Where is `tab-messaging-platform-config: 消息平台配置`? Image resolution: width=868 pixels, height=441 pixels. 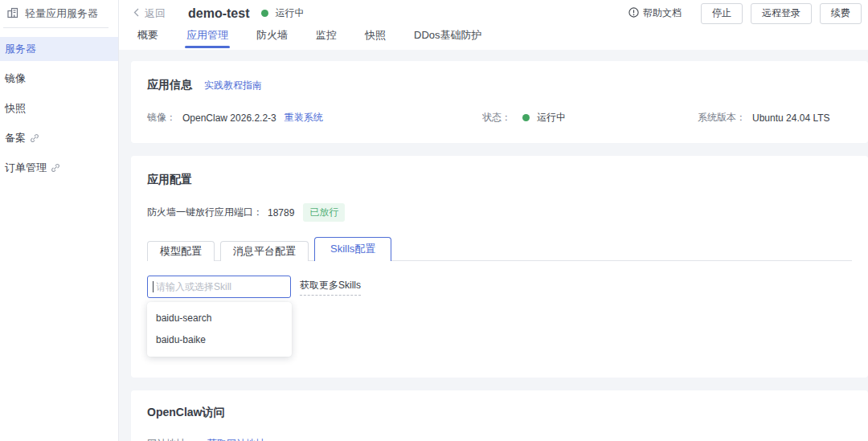
tab-messaging-platform-config: 消息平台配置 is located at coordinates (264, 251).